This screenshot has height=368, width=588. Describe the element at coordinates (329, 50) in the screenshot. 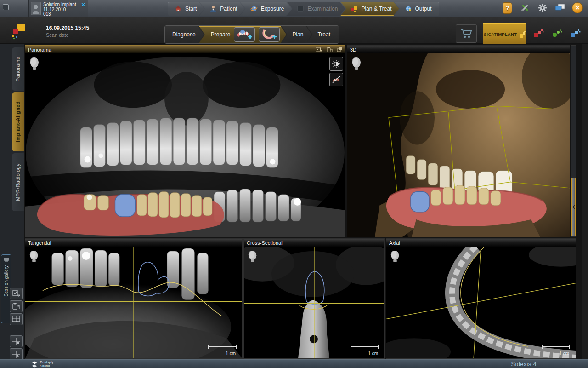

I see `panorama-header-icons` at that location.